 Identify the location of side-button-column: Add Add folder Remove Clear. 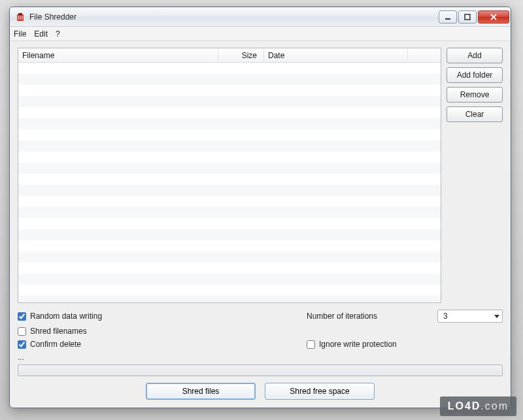
(475, 175).